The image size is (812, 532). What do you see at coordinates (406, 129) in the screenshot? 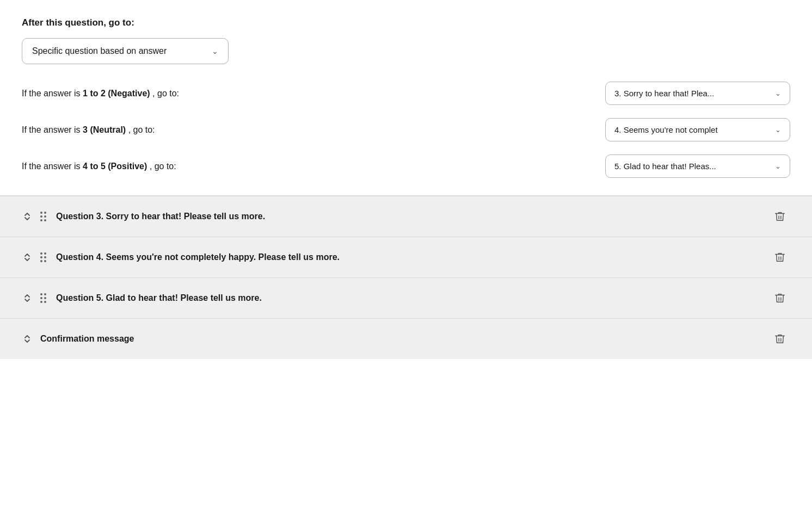
I see `rule-row-neutral: If the answer is 3 (Neutral) , go to: 4.…` at bounding box center [406, 129].